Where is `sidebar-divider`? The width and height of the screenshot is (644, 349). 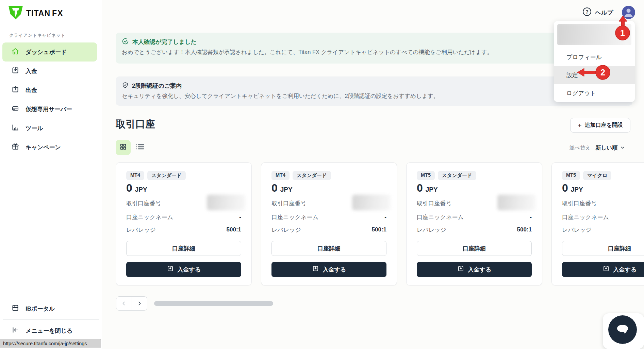 sidebar-divider is located at coordinates (51, 319).